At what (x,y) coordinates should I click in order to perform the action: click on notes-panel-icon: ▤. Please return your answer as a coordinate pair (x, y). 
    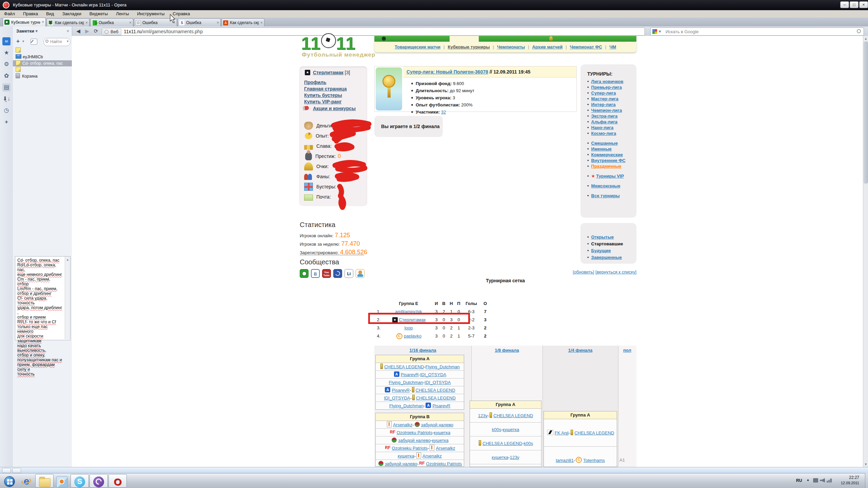
    Looking at the image, I should click on (6, 87).